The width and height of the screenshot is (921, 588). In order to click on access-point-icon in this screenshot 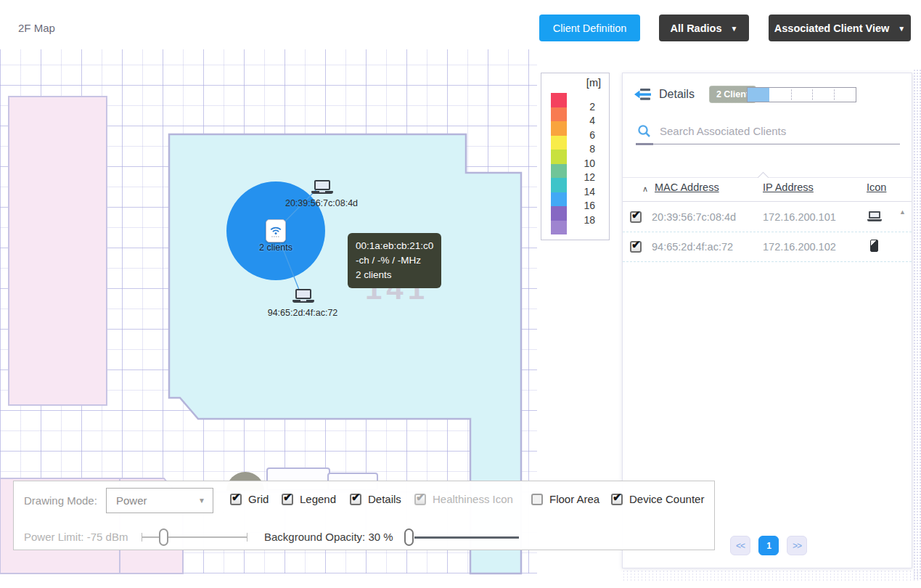, I will do `click(276, 231)`.